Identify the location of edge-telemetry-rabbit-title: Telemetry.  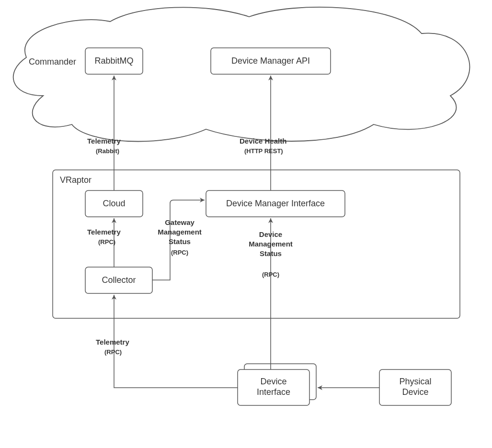
(104, 141).